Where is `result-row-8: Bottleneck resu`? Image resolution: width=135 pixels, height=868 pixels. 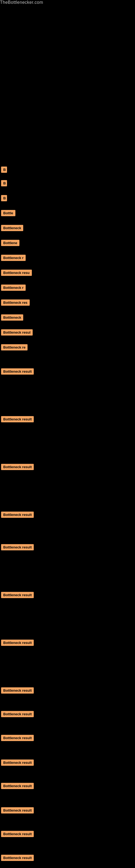 result-row-8: Bottleneck resu is located at coordinates (68, 273).